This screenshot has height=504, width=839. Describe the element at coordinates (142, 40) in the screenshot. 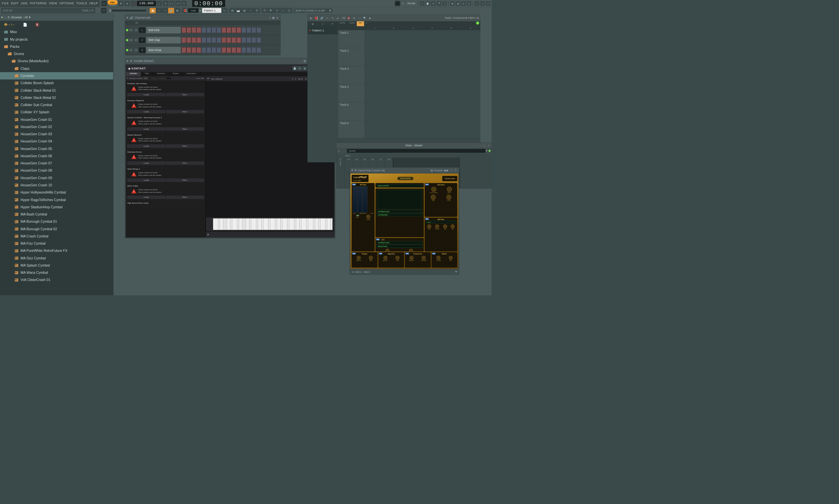

I see `channel-route-num: 2` at that location.